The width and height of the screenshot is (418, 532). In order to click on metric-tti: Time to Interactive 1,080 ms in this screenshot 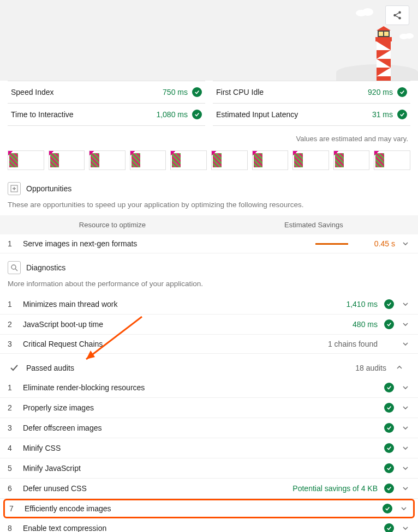, I will do `click(106, 114)`.